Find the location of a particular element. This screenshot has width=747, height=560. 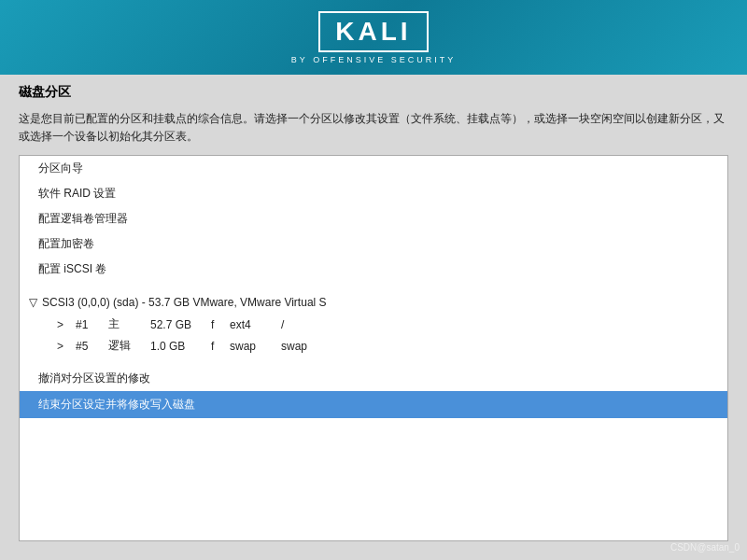

watermark: CSDN@satan_0 is located at coordinates (705, 547).